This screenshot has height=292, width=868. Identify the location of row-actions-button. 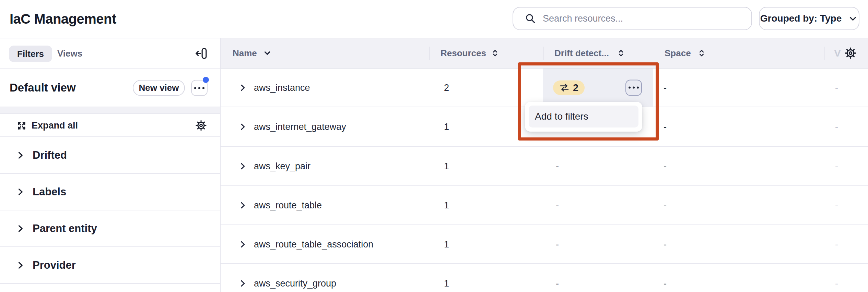
(634, 88).